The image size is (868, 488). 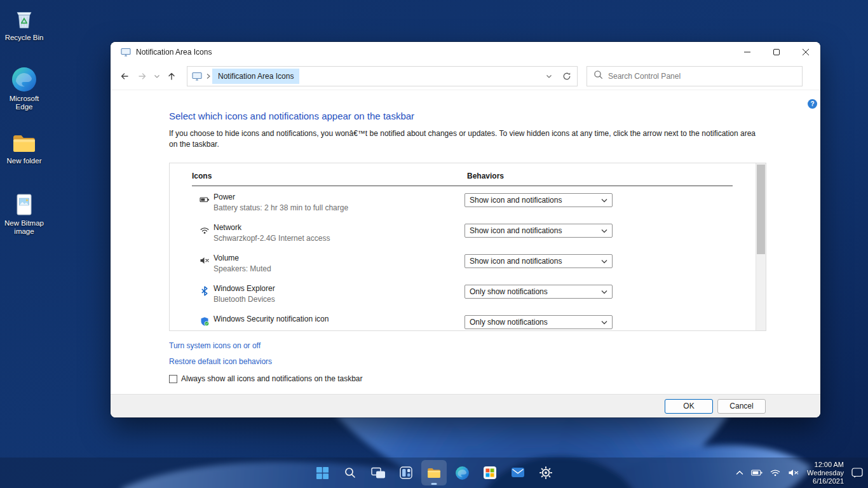 I want to click on list-item: Windows Explorer Bluetooth Devices Only …, so click(x=468, y=296).